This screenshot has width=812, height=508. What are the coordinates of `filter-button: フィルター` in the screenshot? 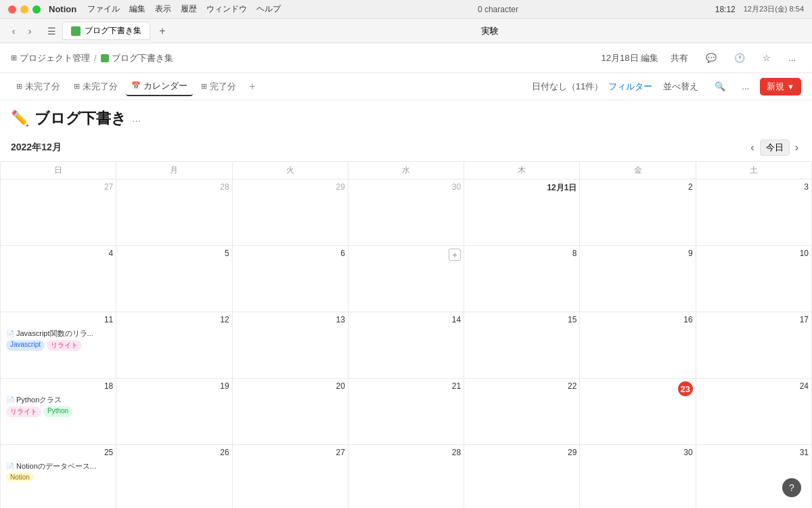 It's located at (631, 87).